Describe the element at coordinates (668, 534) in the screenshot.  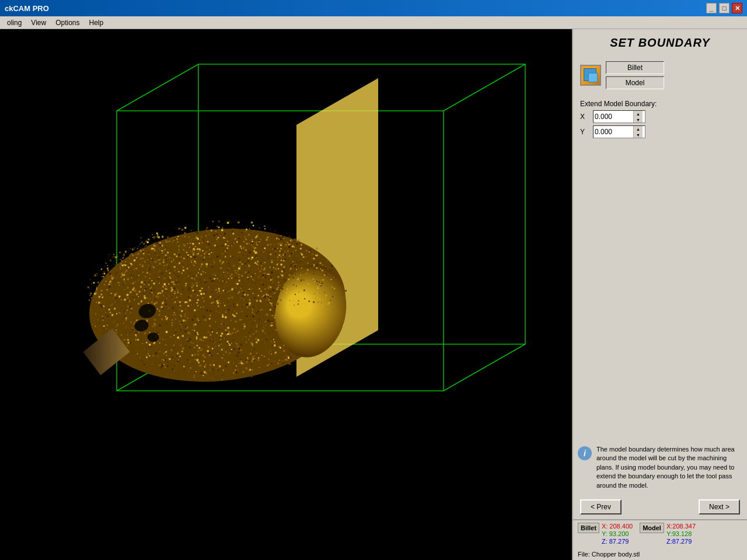
I see `model-status-group: Model X:208.347 Y:93.128 Z:87.279` at that location.